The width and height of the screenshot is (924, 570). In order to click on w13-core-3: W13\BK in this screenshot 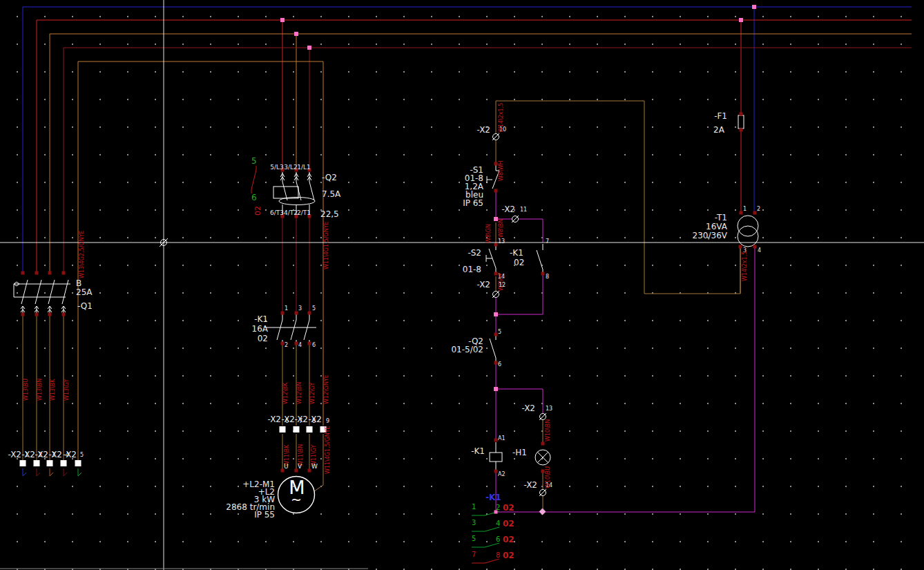, I will do `click(53, 390)`.